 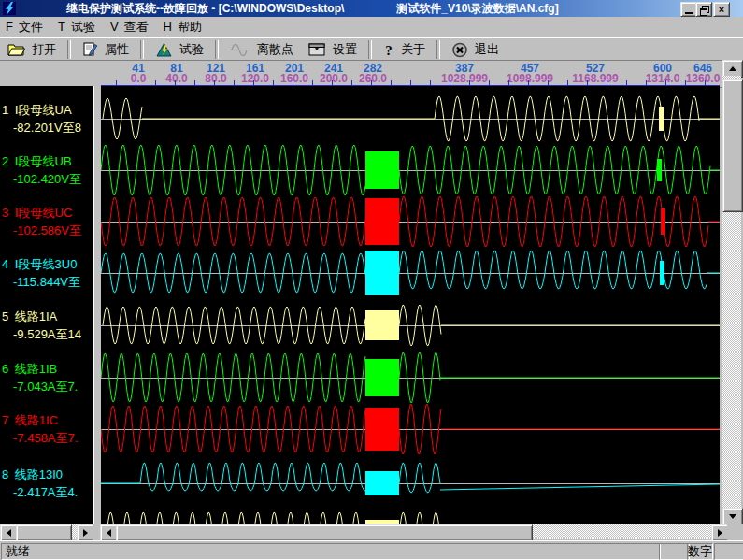 I want to click on ruler-time-label: 40.0, so click(x=176, y=79).